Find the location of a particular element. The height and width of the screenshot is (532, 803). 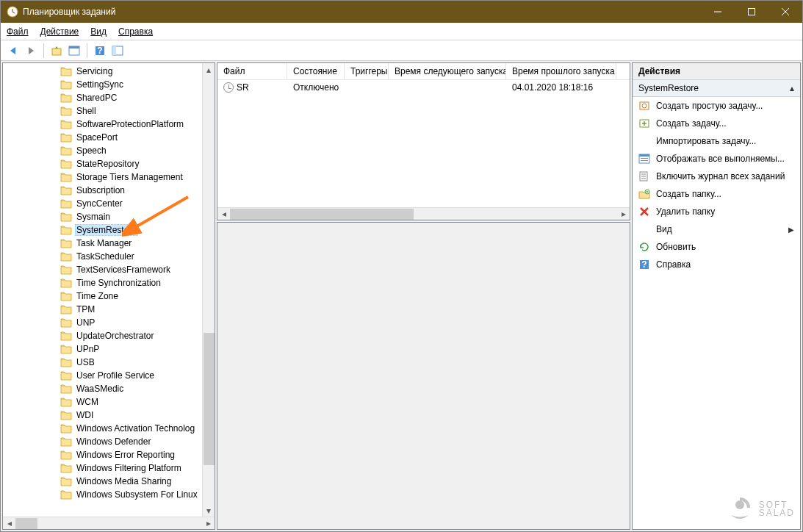

forward-button is located at coordinates (31, 51).